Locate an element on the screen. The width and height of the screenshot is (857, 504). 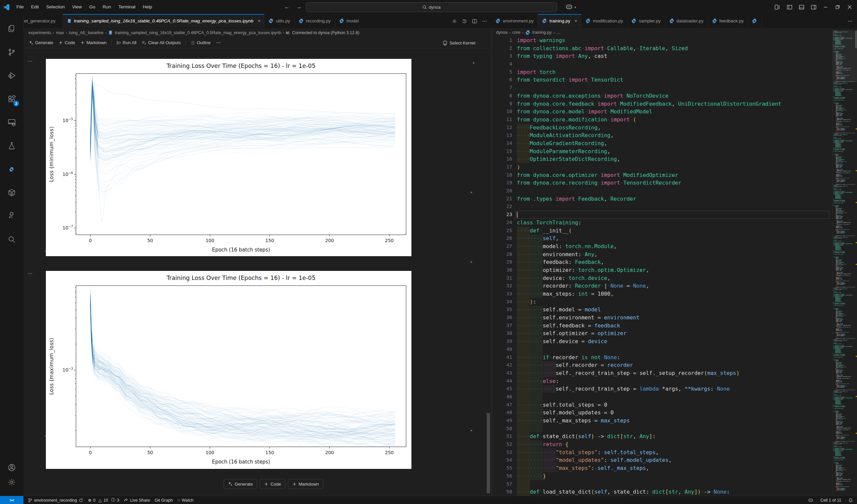
minimap is located at coordinates (845, 262).